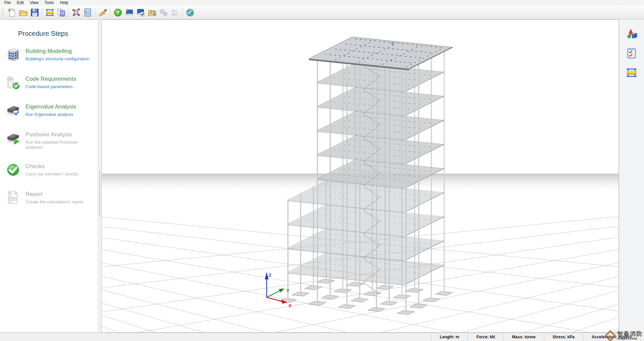 Image resolution: width=644 pixels, height=341 pixels. I want to click on menu-edit: Edit, so click(20, 3).